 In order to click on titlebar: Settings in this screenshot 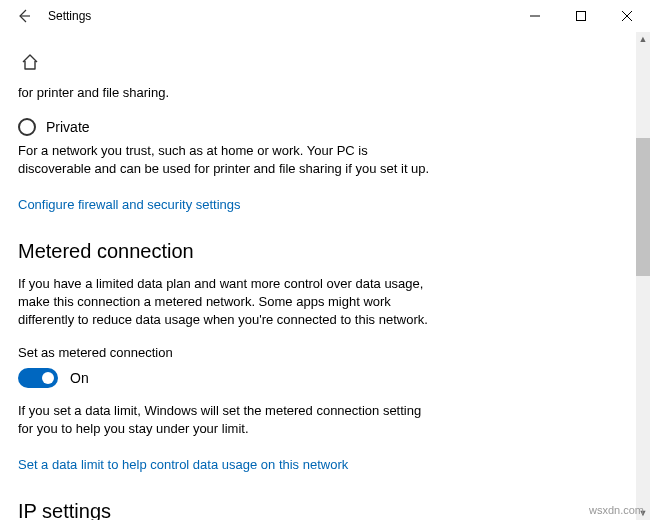, I will do `click(325, 16)`.